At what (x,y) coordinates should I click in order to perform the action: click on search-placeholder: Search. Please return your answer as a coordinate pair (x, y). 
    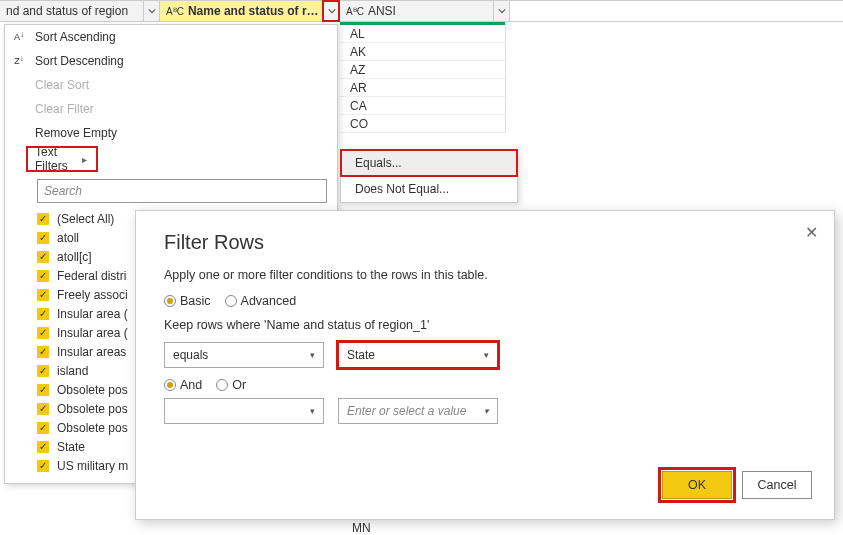
    Looking at the image, I should click on (63, 191).